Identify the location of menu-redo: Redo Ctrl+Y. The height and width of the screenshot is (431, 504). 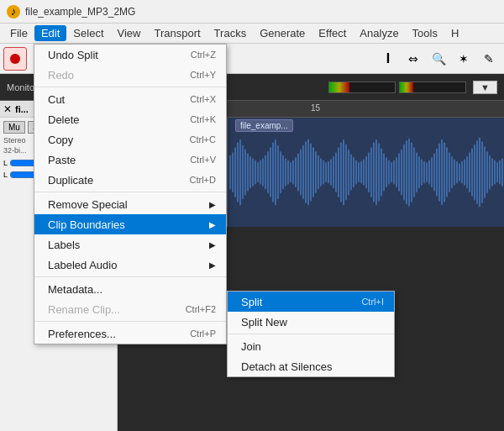
(130, 75).